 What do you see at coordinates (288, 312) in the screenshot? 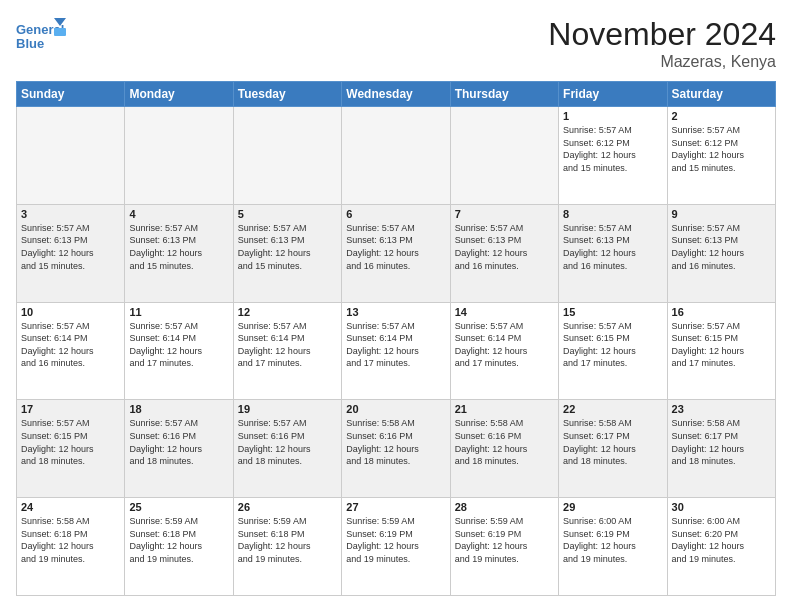
I see `day-number: 12` at bounding box center [288, 312].